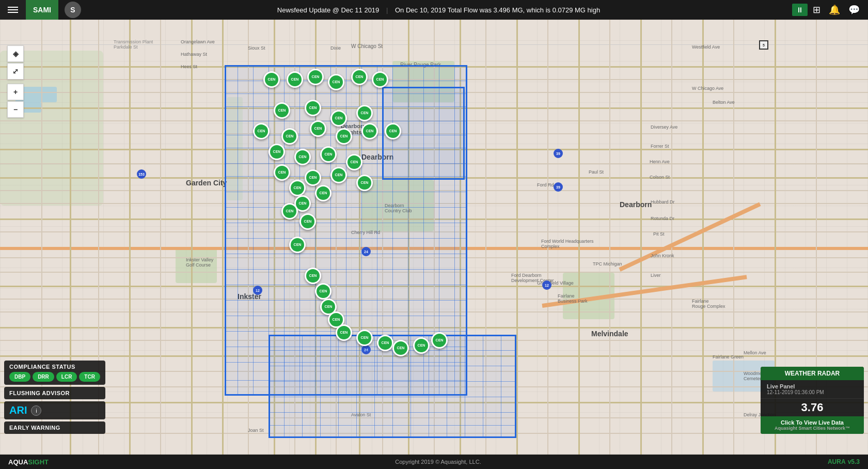 This screenshot has width=868, height=469. I want to click on live-panel-value: 3.76, so click(812, 408).